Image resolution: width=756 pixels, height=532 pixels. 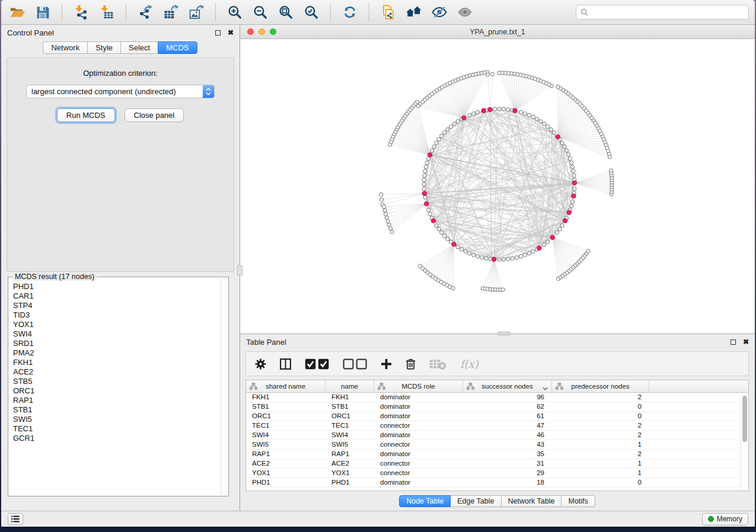 I want to click on criterion-dropdown: largest connected component (undirected), so click(x=120, y=91).